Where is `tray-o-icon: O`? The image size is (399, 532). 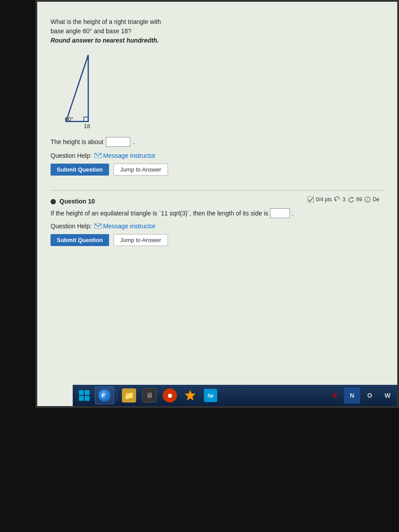 tray-o-icon: O is located at coordinates (370, 395).